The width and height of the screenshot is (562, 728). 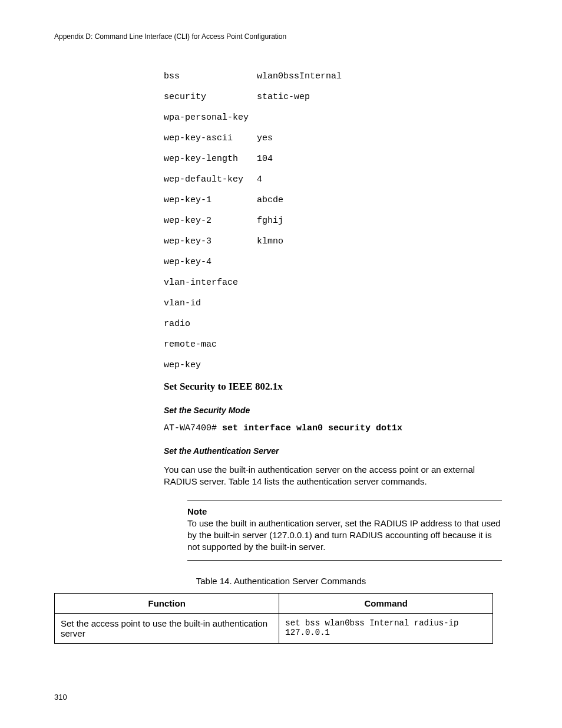 I want to click on config-key: wep-default-key, so click(x=210, y=179).